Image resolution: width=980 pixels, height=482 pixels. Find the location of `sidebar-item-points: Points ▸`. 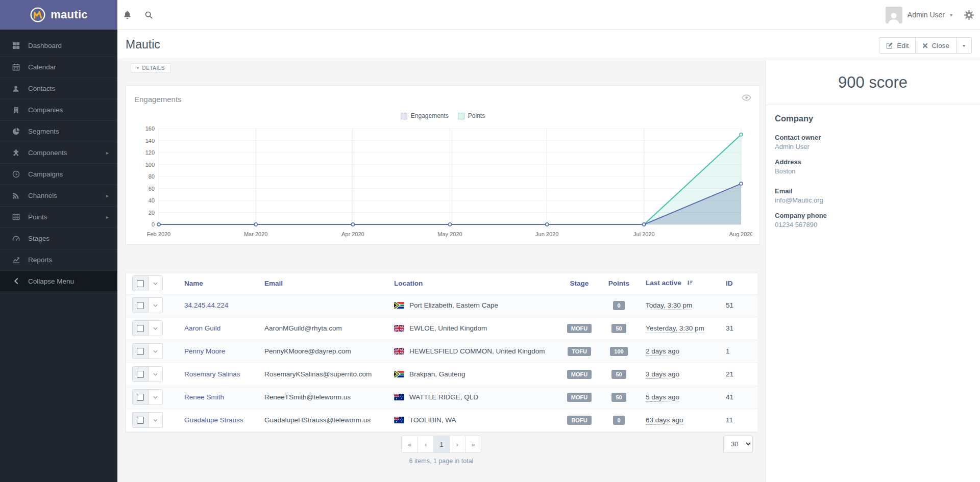

sidebar-item-points: Points ▸ is located at coordinates (59, 217).